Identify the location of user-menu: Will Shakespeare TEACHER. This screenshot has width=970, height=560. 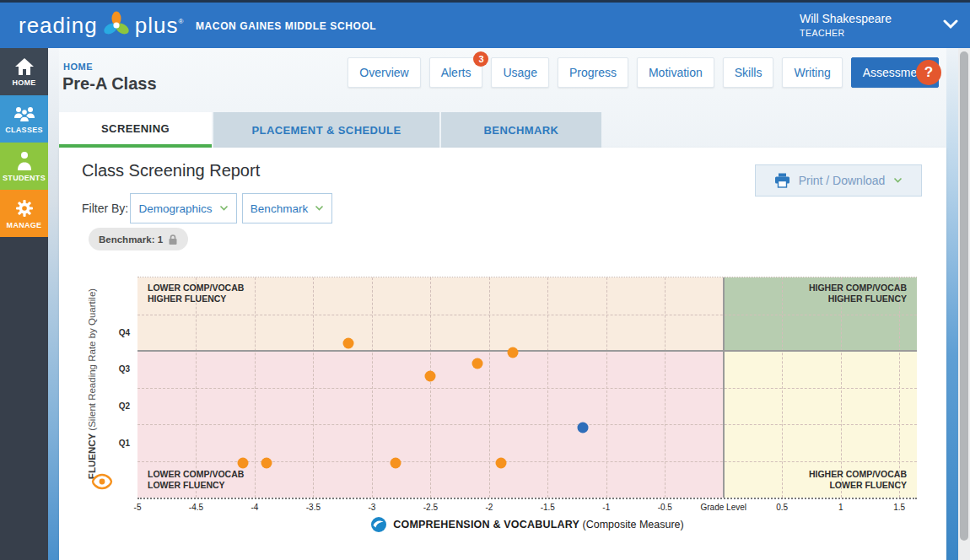
(845, 25).